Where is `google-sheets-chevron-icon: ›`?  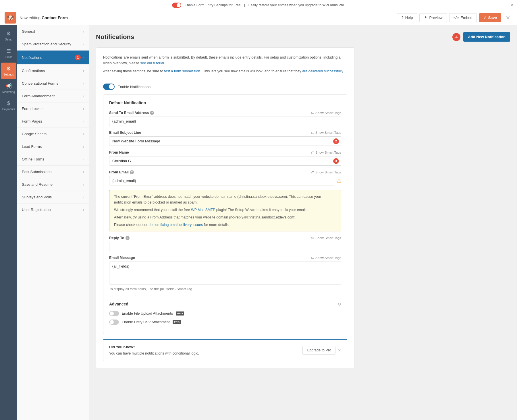
google-sheets-chevron-icon: › is located at coordinates (84, 134).